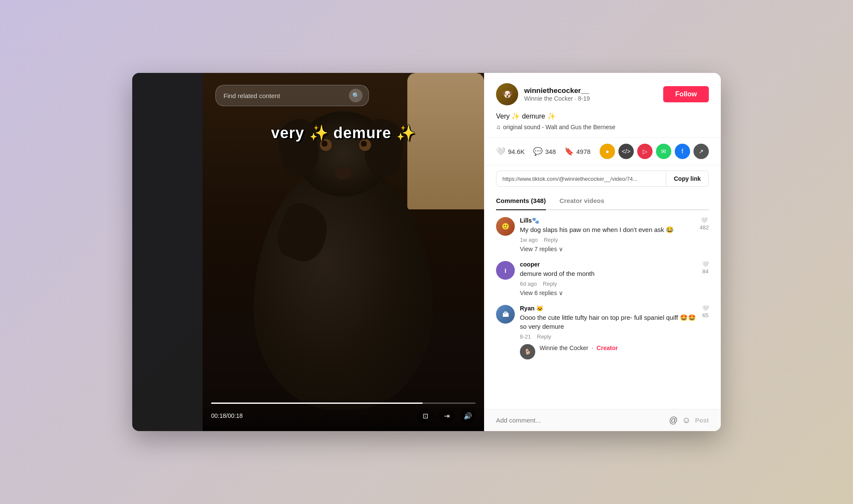 This screenshot has width=853, height=504. I want to click on comment-username-2: cooper, so click(608, 264).